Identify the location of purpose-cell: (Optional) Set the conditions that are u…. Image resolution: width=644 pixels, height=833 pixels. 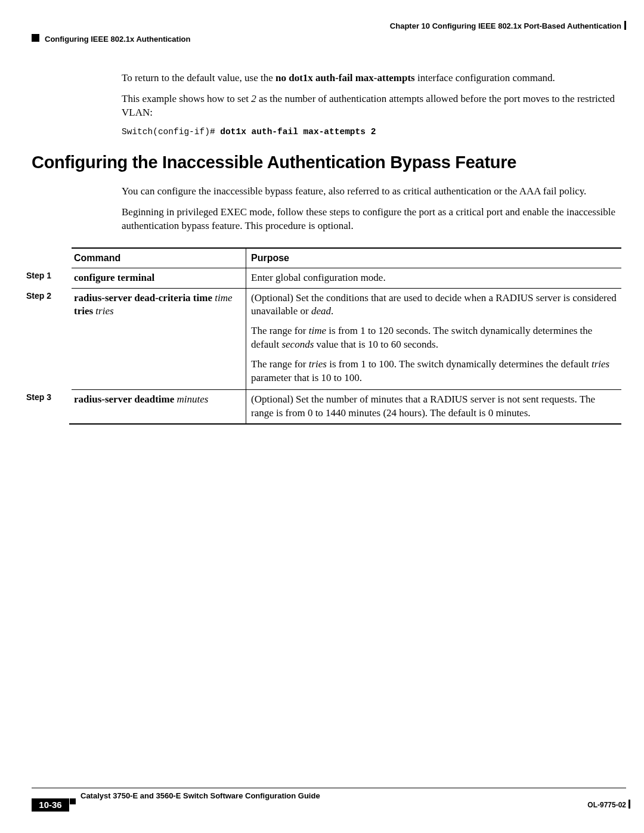
(434, 339).